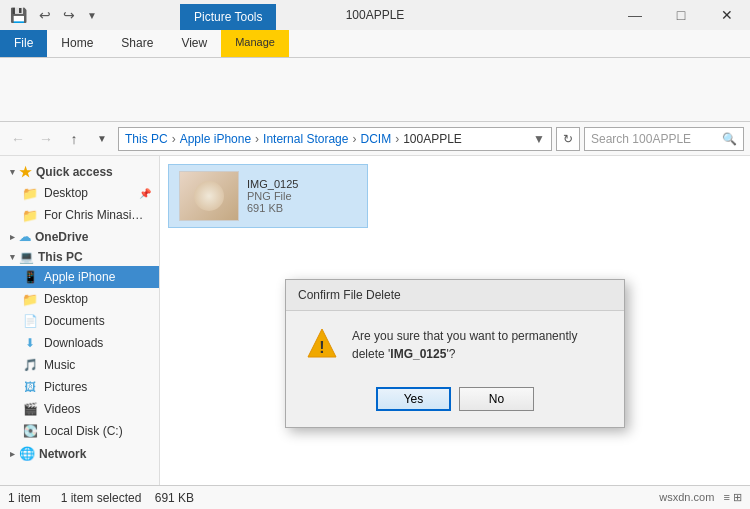  I want to click on address-bar: This PC › Apple iPhone › Internal Storag…, so click(335, 139).